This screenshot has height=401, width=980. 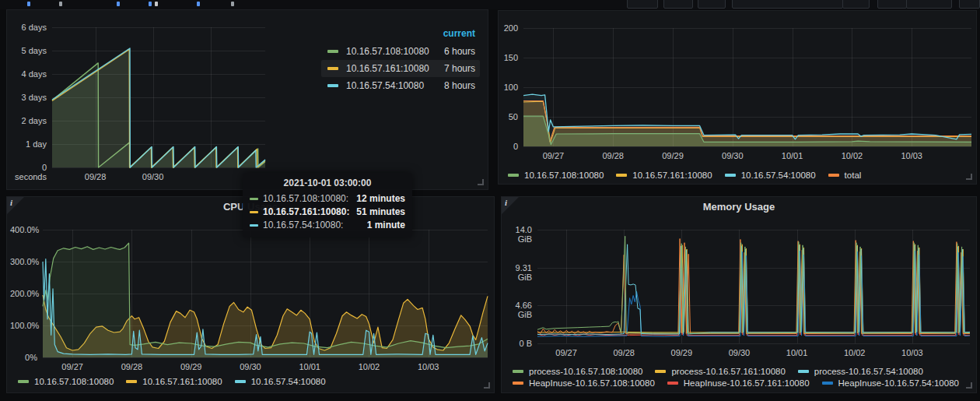 I want to click on legend-label: 10.16.57.54:10080, so click(x=779, y=175).